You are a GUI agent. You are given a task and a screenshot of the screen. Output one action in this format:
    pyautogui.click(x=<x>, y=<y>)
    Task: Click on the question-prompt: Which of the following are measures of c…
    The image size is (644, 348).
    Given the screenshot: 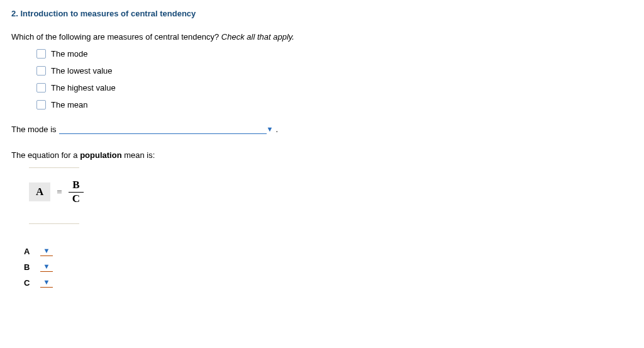 What is the action you would take?
    pyautogui.click(x=322, y=36)
    